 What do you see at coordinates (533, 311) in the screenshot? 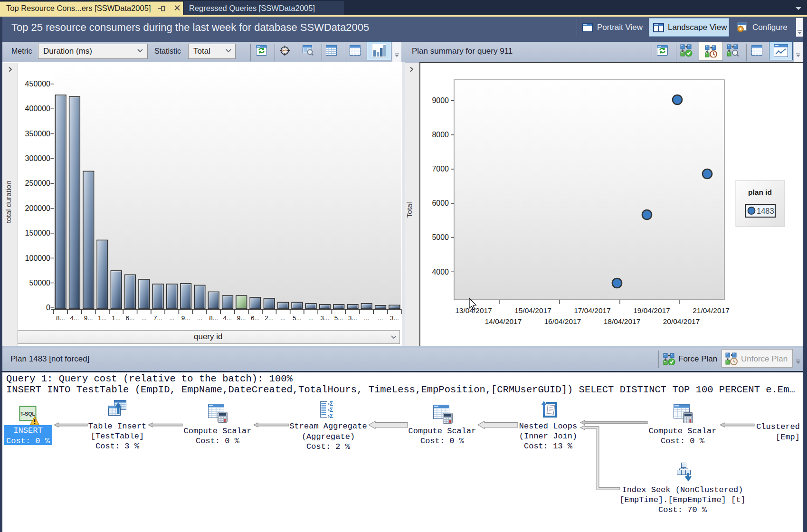
I see `svg-text: 15/04/2017` at bounding box center [533, 311].